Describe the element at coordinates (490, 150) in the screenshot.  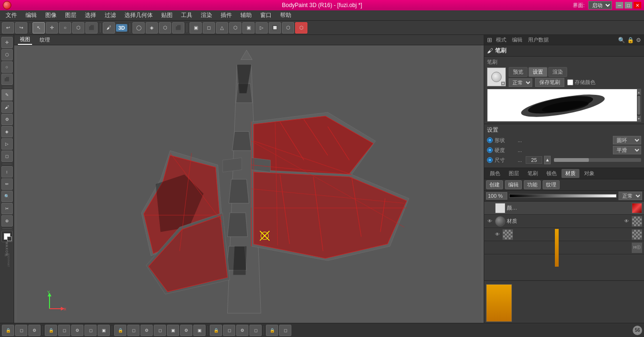
I see `hardness-radio` at that location.